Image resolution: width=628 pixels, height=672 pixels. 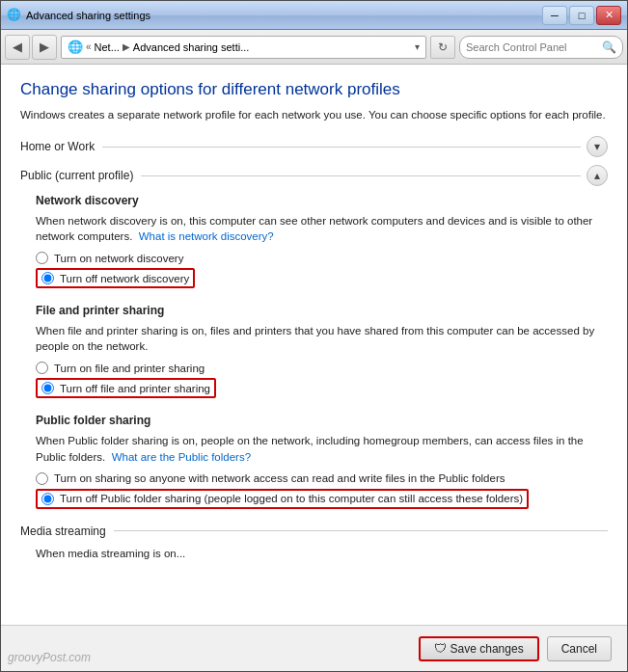 I want to click on save-icon: 🛡, so click(x=440, y=648).